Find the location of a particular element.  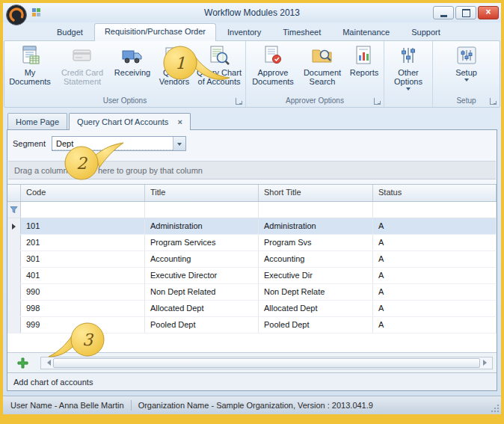

setup-button: Setup is located at coordinates (467, 69).